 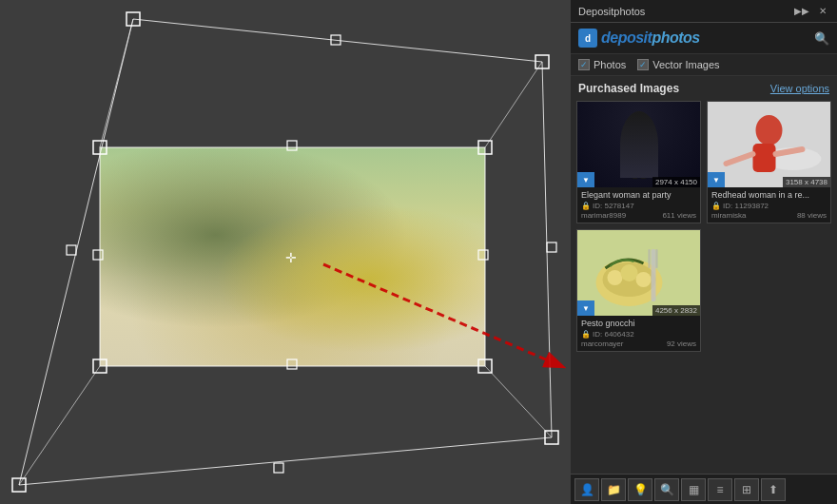 I want to click on img-author-views-3: marcomayer 92 views, so click(x=639, y=344).